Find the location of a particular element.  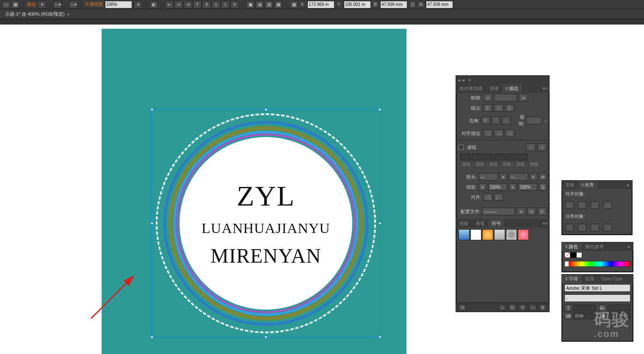

tab-opentype: OpenType is located at coordinates (612, 279).